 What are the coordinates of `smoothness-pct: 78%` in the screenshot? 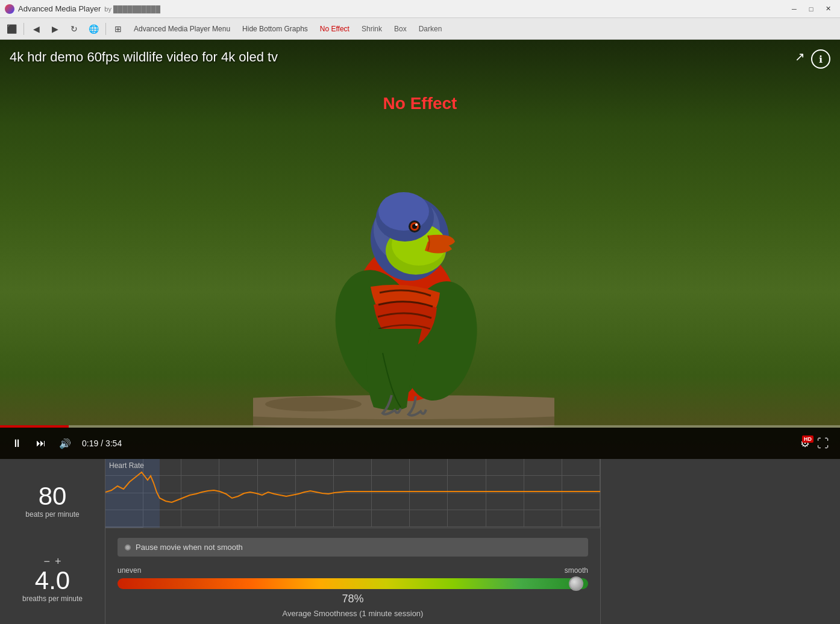 It's located at (353, 599).